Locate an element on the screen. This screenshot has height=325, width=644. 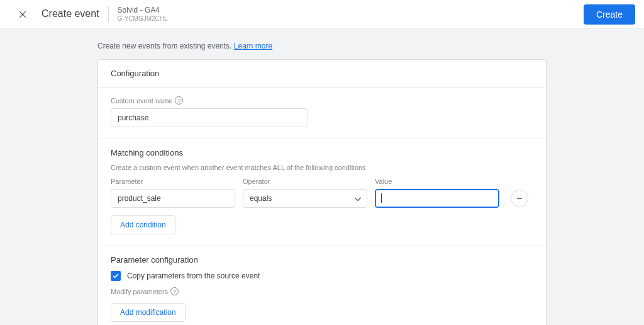
custom-event-input is located at coordinates (209, 118).